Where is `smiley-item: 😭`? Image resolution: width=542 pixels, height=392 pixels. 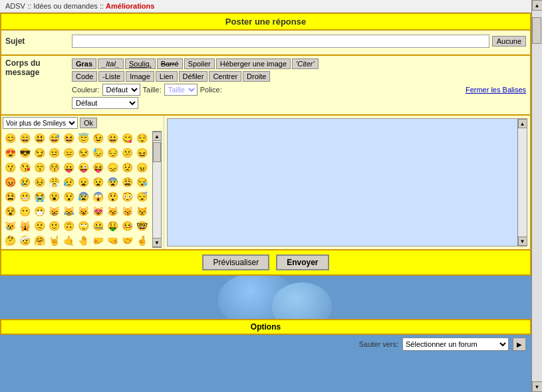 smiley-item: 😭 is located at coordinates (39, 197).